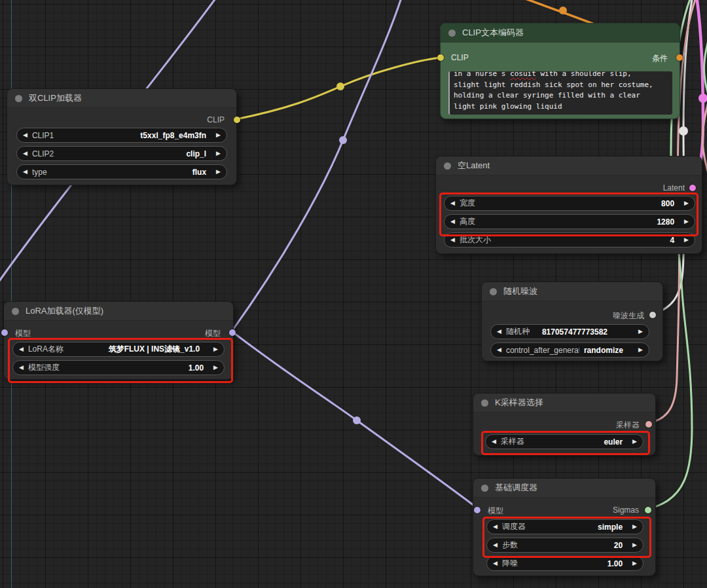  Describe the element at coordinates (46, 350) in the screenshot. I see `widget-label: LoRA名称` at that location.